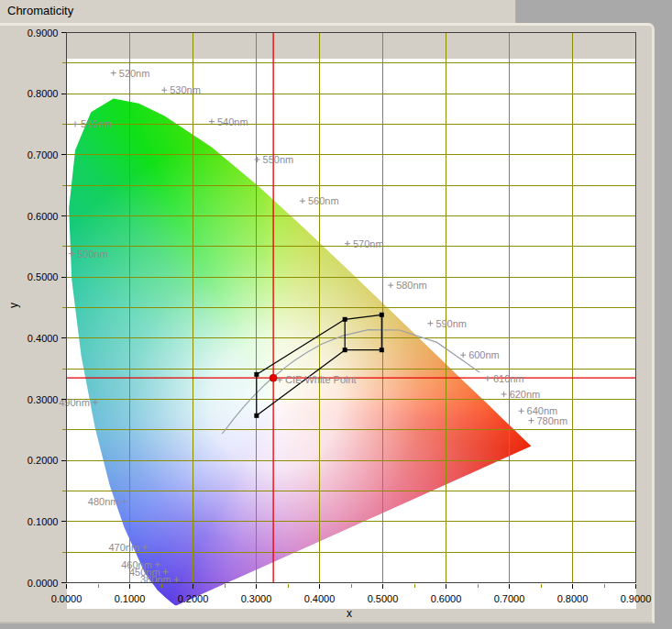  Describe the element at coordinates (349, 613) in the screenshot. I see `x-axis-title: x` at that location.